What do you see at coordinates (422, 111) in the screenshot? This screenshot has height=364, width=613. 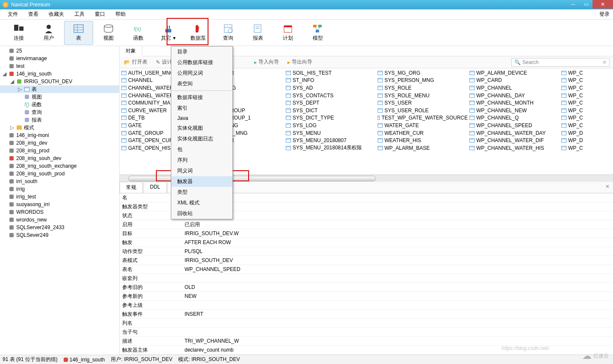 I see `table-item: SYS_USER_ROLE` at bounding box center [422, 111].